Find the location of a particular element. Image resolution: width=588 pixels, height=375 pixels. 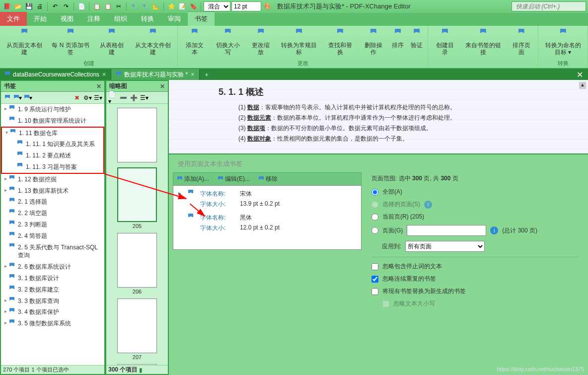

bookmark-item: 3. 2 数据库建立 is located at coordinates (53, 290).